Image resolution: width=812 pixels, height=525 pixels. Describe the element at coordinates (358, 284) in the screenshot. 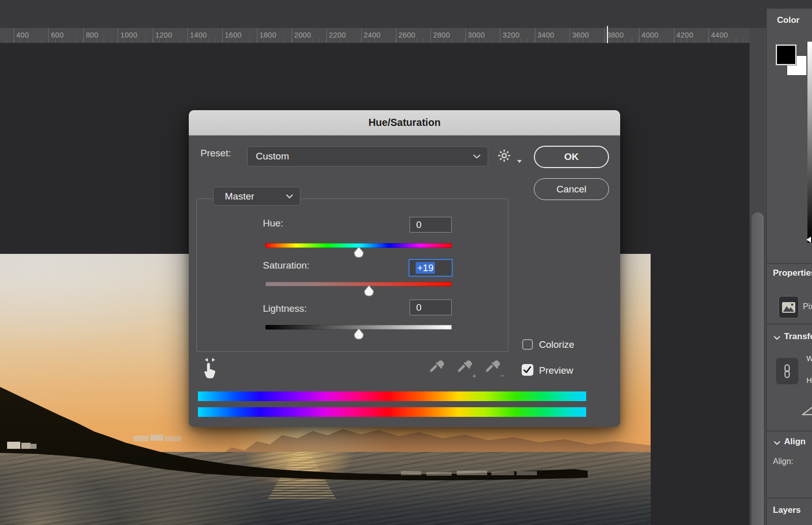

I see `saturation-slider` at that location.